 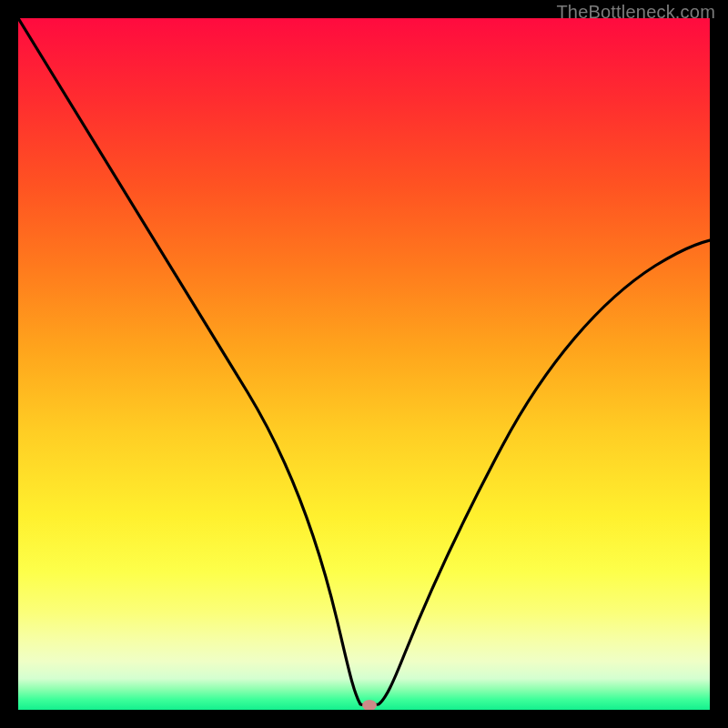 What do you see at coordinates (369, 704) in the screenshot?
I see `minimum-marker` at bounding box center [369, 704].